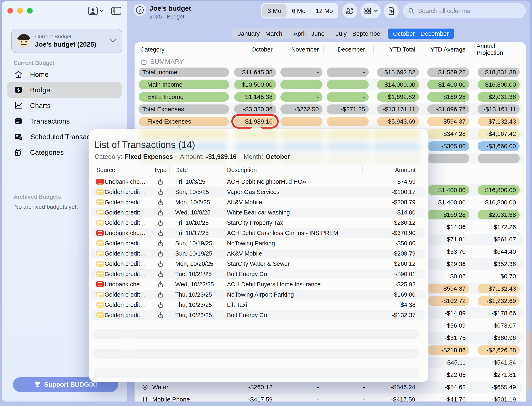 The height and width of the screenshot is (406, 532). I want to click on value-pill: $1,400.00, so click(448, 85).